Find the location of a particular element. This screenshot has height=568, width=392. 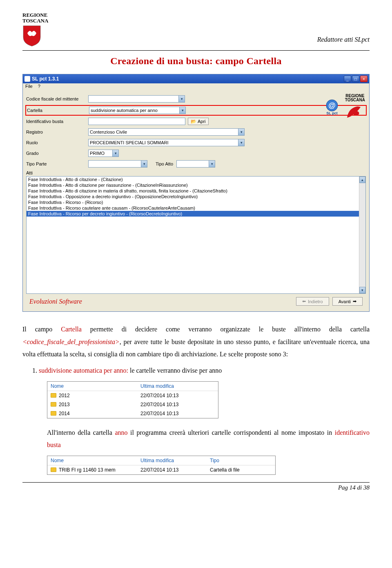

next-label: Avanti is located at coordinates (345, 302).